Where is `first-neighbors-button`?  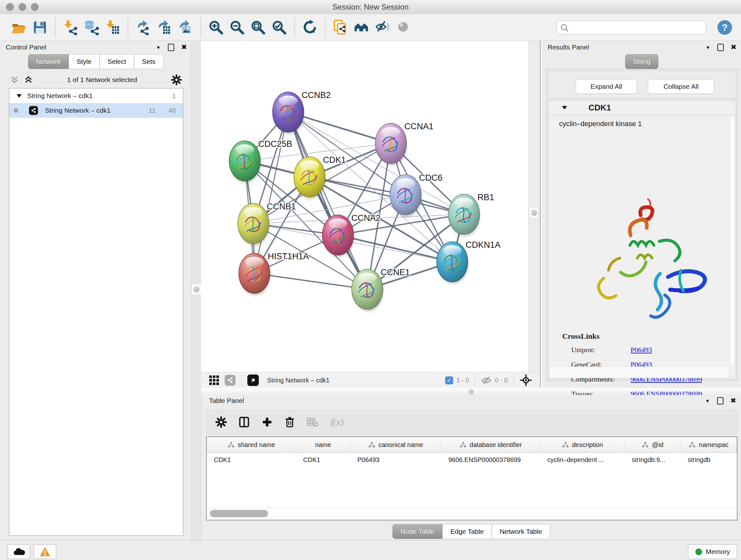 first-neighbors-button is located at coordinates (362, 27).